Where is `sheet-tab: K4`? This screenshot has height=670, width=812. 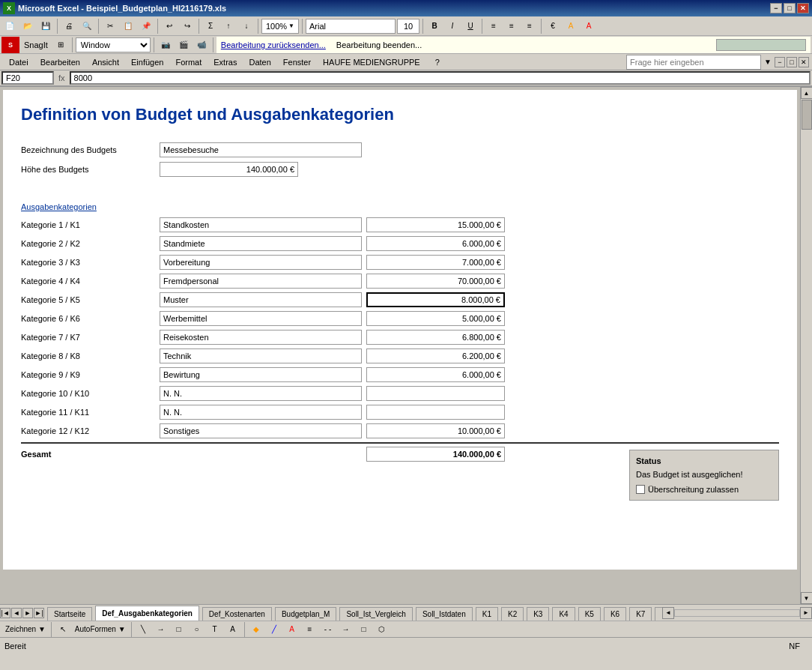 sheet-tab: K4 is located at coordinates (563, 614).